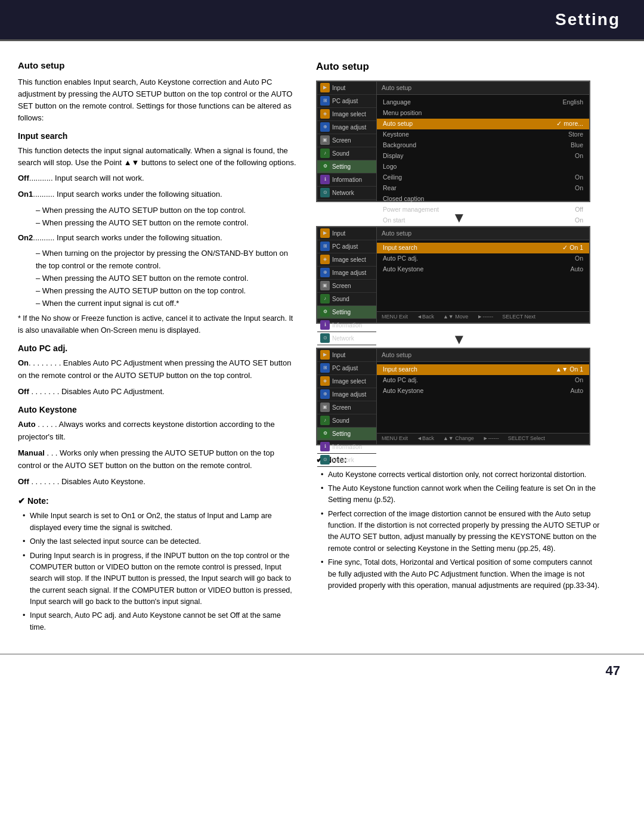 The height and width of the screenshot is (833, 644). I want to click on p3-autopc-label: Auto PC adj., so click(401, 380).